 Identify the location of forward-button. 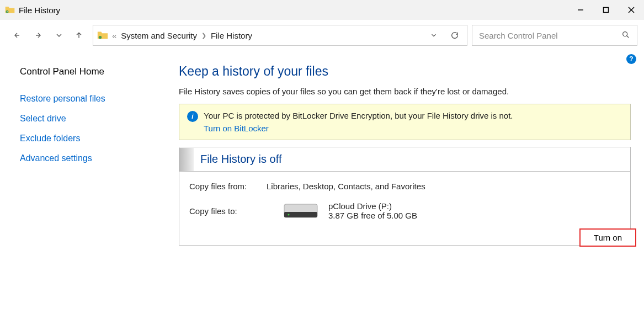
(39, 35).